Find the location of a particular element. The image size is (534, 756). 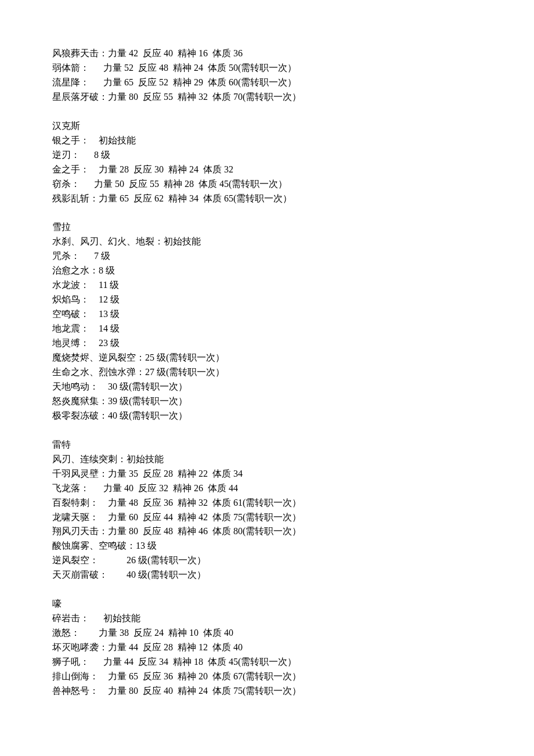

text-line: 飞龙落： 力量 40 反应 32 精神 26 体质 44 is located at coordinates (267, 489).